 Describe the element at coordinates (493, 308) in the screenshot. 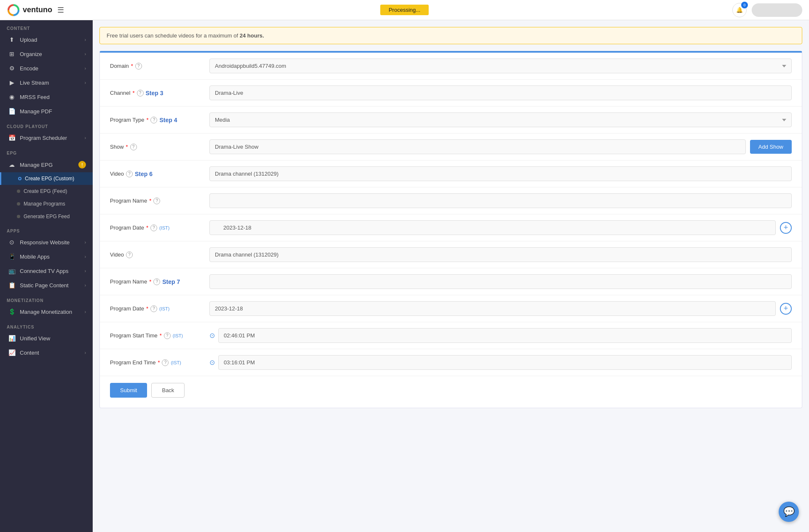

I see `program-date2-input` at that location.